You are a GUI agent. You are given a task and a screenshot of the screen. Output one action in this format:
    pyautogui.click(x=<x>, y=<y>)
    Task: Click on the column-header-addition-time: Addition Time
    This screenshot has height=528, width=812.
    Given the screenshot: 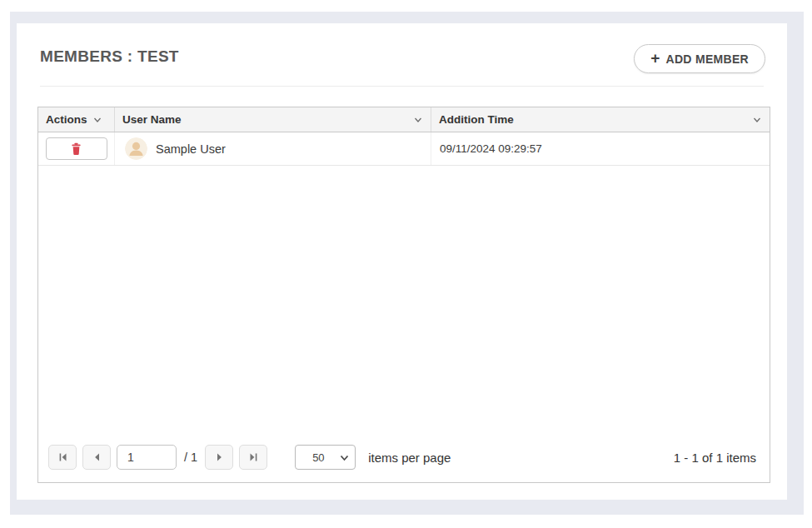 What is the action you would take?
    pyautogui.click(x=600, y=120)
    